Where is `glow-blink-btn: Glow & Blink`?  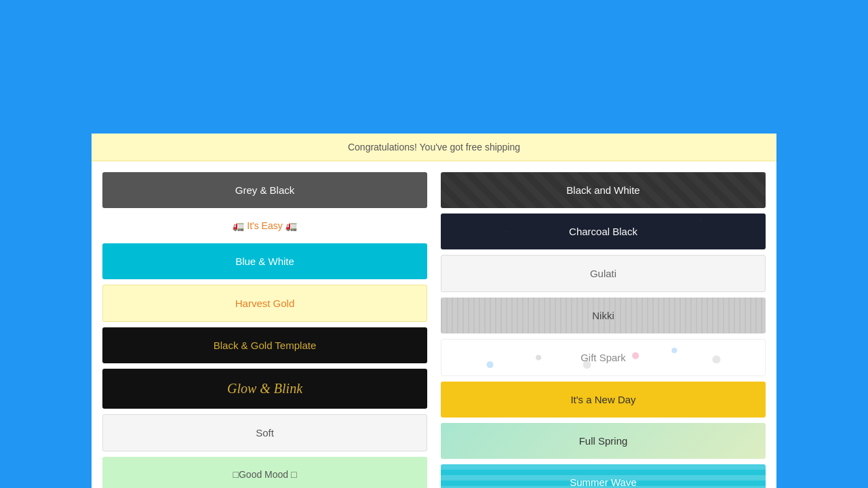
glow-blink-btn: Glow & Blink is located at coordinates (264, 389).